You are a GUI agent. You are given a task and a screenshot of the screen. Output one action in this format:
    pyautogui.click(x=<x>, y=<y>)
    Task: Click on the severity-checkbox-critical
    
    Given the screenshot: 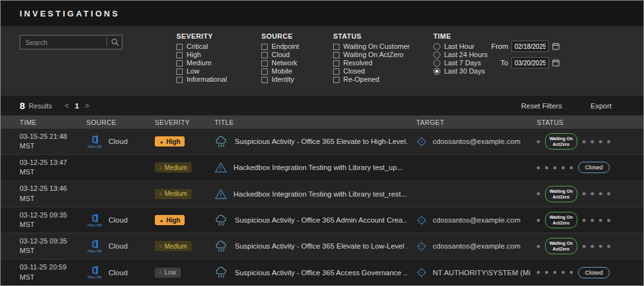 What is the action you would take?
    pyautogui.click(x=180, y=47)
    